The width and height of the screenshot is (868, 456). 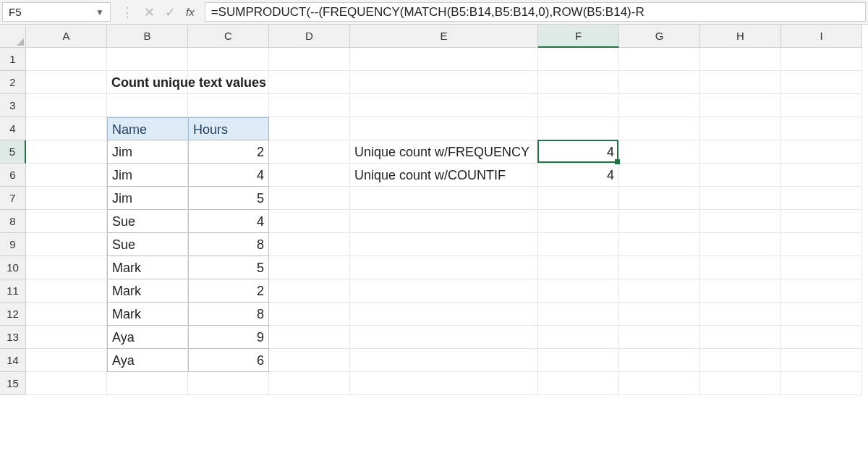 What do you see at coordinates (741, 291) in the screenshot?
I see `cell-H11` at bounding box center [741, 291].